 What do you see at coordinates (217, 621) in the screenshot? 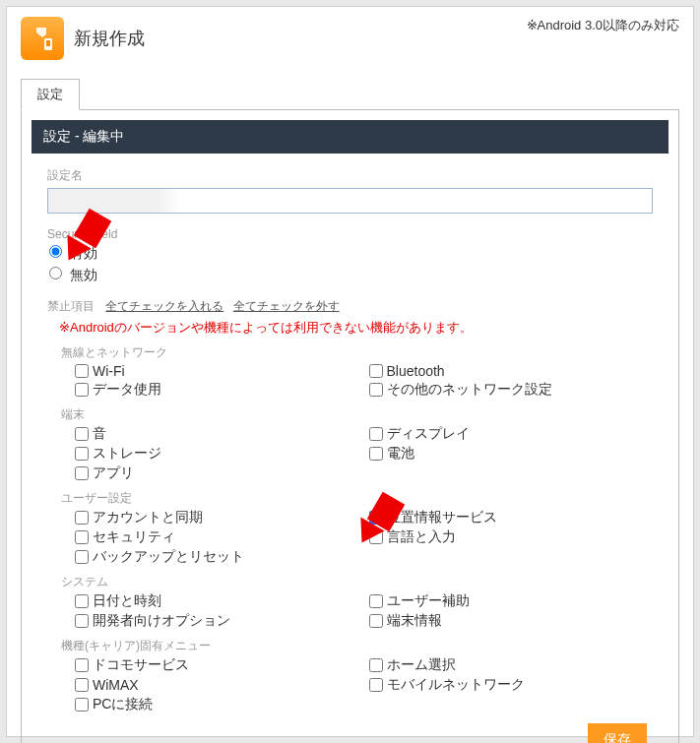
I see `checkbox-item: 開発者向けオプション` at bounding box center [217, 621].